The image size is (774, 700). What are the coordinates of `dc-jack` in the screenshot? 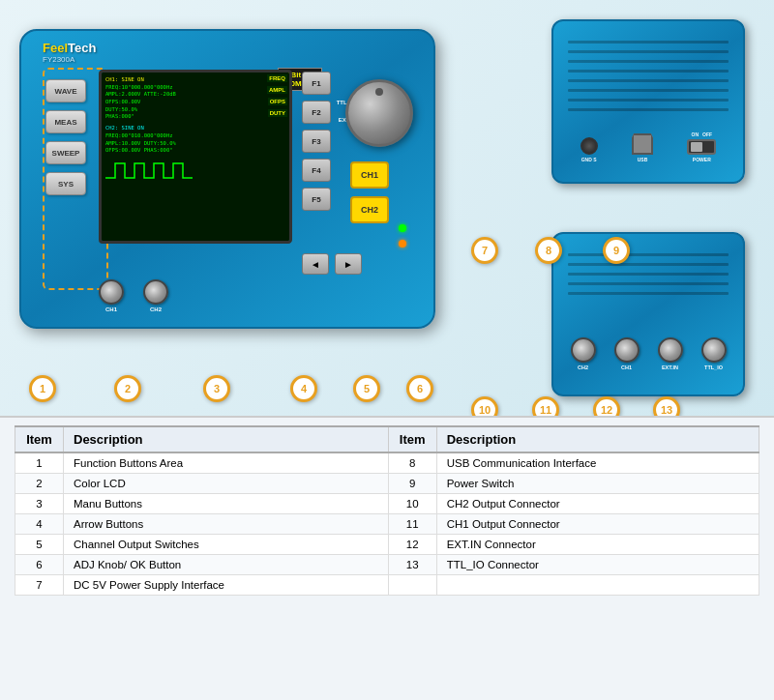 It's located at (589, 146).